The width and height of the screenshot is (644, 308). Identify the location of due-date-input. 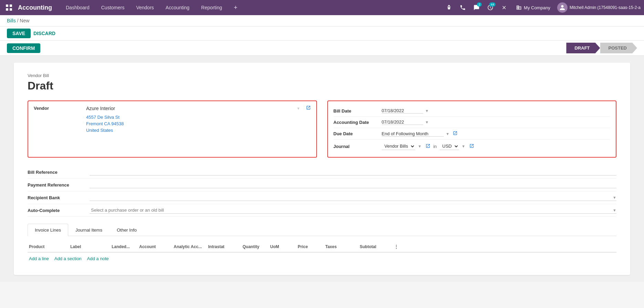
(413, 134).